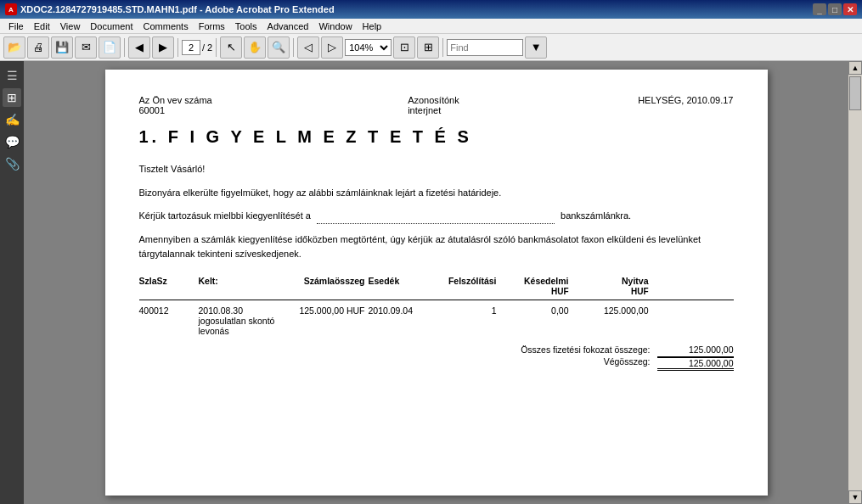  Describe the element at coordinates (237, 326) in the screenshot. I see `cell-note: jogosulatlan skontó levonás` at that location.